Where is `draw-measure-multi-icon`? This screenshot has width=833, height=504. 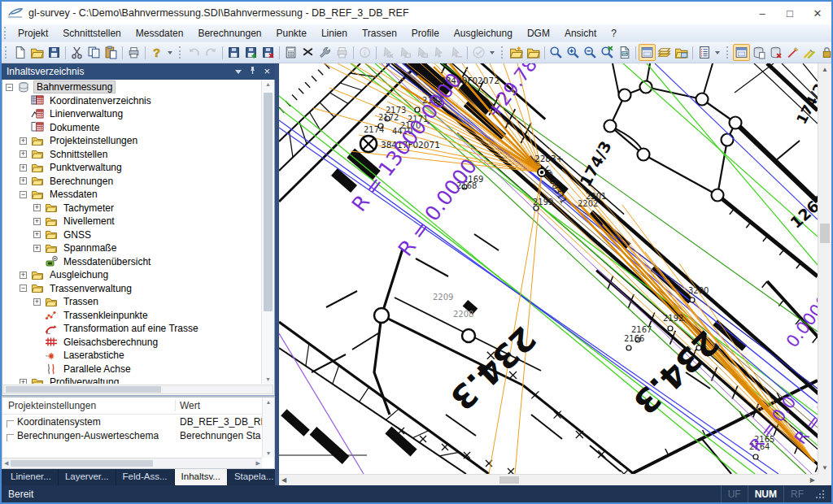
draw-measure-multi-icon is located at coordinates (810, 52).